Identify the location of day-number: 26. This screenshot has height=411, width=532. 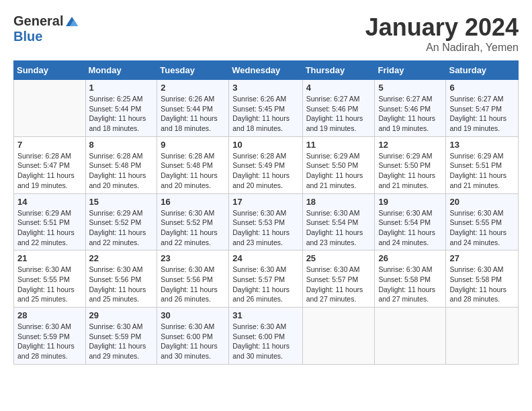
(410, 258).